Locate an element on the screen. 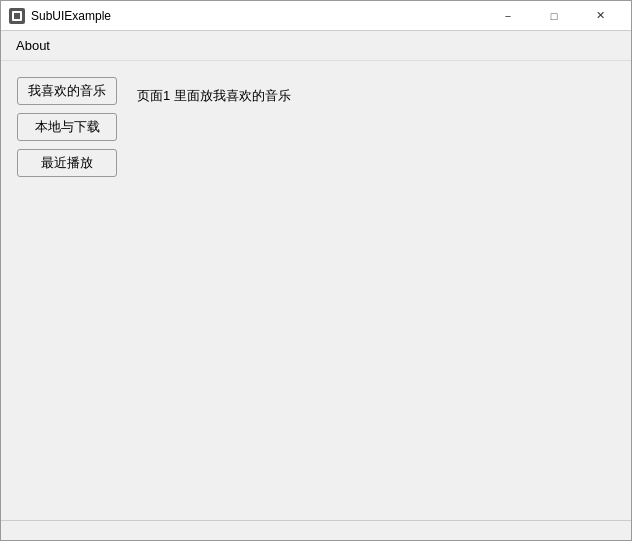 This screenshot has height=541, width=632. title-bar-left: SubUIExample is located at coordinates (60, 16).